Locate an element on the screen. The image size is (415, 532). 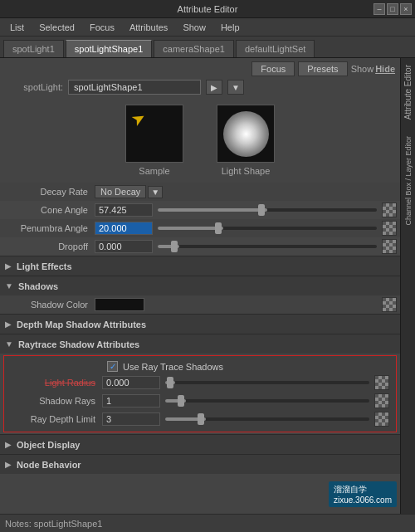
tab-spotlight1: spotLight1 is located at coordinates (33, 48).